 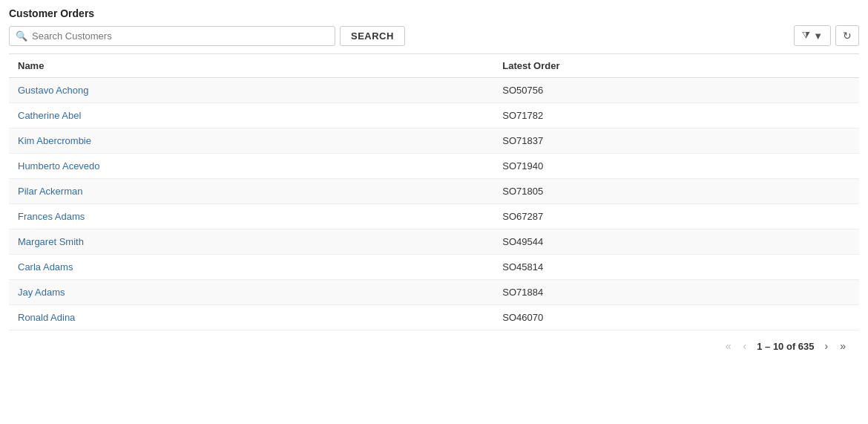 I want to click on table-header-row: Name Latest Order, so click(x=434, y=66).